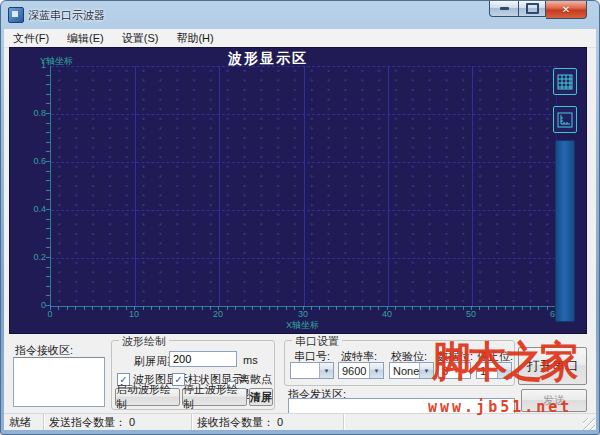 This screenshot has width=600, height=435. I want to click on menu-file: 文件(F), so click(31, 38).